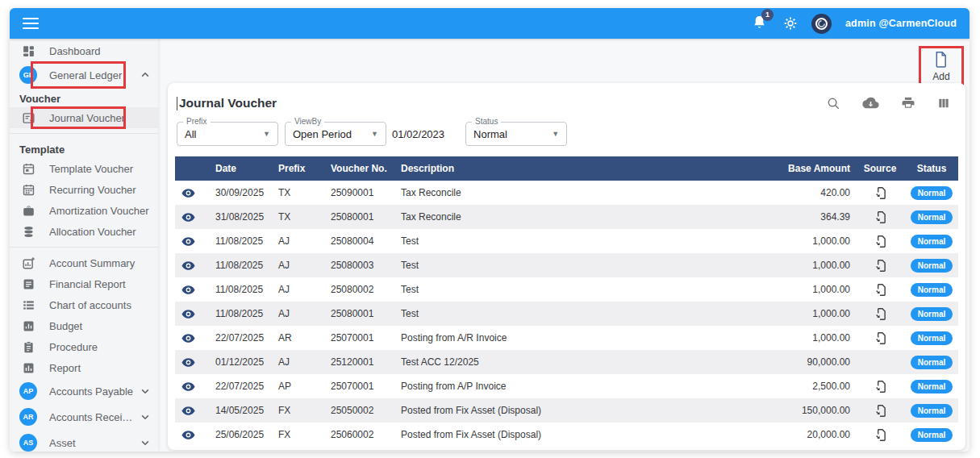 This screenshot has height=458, width=980. What do you see at coordinates (790, 23) in the screenshot?
I see `gear-icon` at bounding box center [790, 23].